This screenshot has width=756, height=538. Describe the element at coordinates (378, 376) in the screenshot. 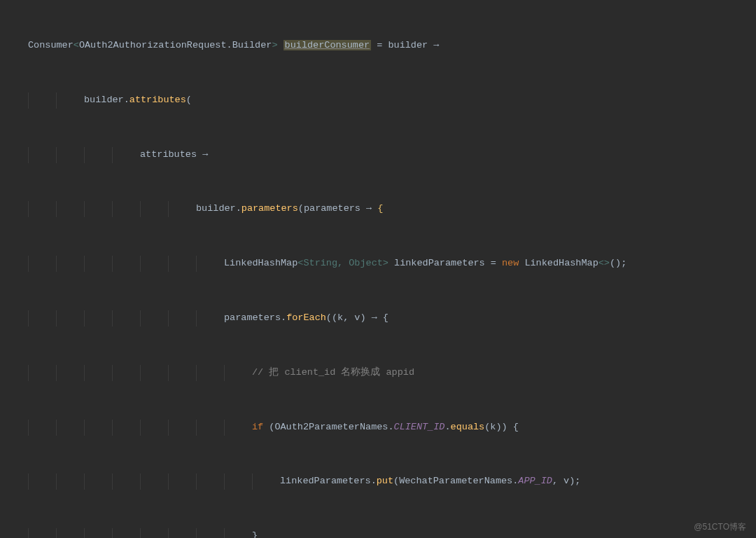

I see `code-line: // 把 client_id 名称换成 appid` at that location.